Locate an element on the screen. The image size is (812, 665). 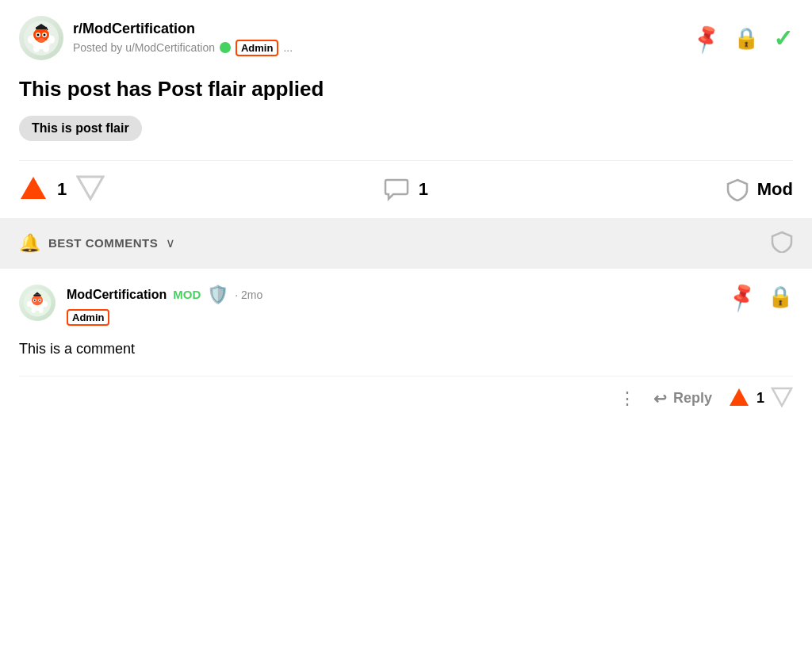
online-dot is located at coordinates (225, 48).